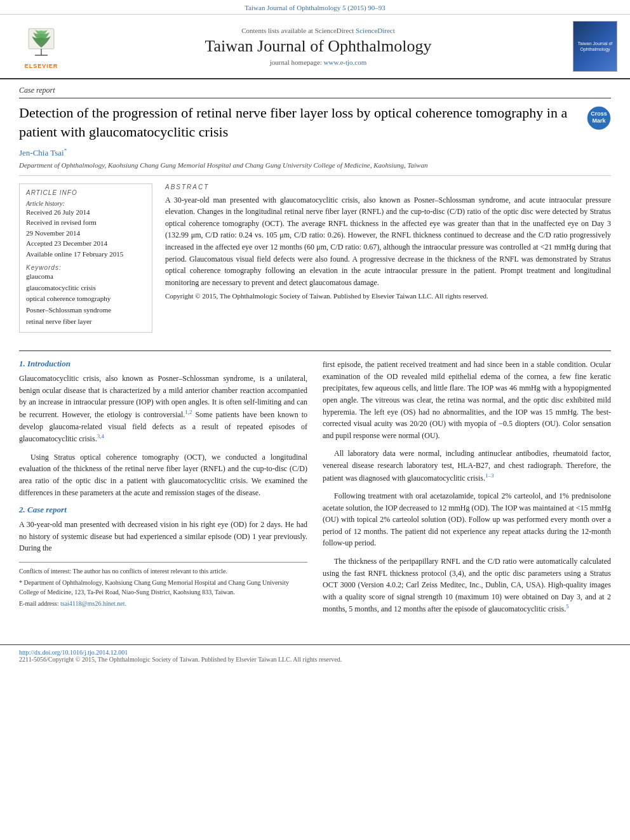 The width and height of the screenshot is (630, 840). Describe the element at coordinates (163, 409) in the screenshot. I see `section1-paragraph1: Glaucomatocyclitic crisis, also known as…` at that location.